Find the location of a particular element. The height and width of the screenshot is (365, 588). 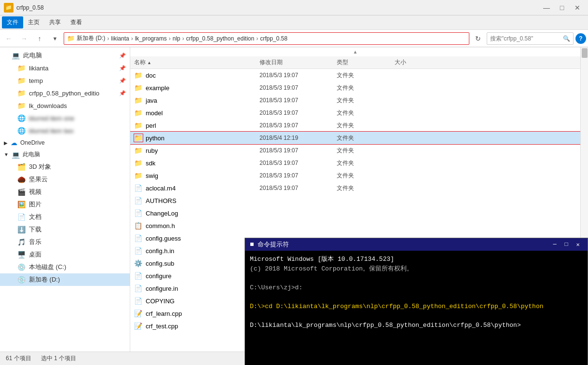

col-header-type: 类型 is located at coordinates (366, 63).